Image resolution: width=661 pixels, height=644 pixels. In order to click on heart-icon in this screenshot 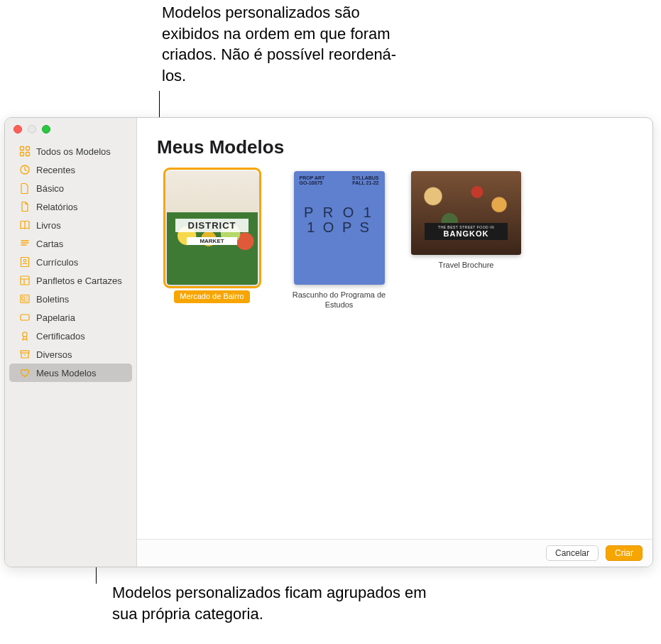, I will do `click(25, 373)`.